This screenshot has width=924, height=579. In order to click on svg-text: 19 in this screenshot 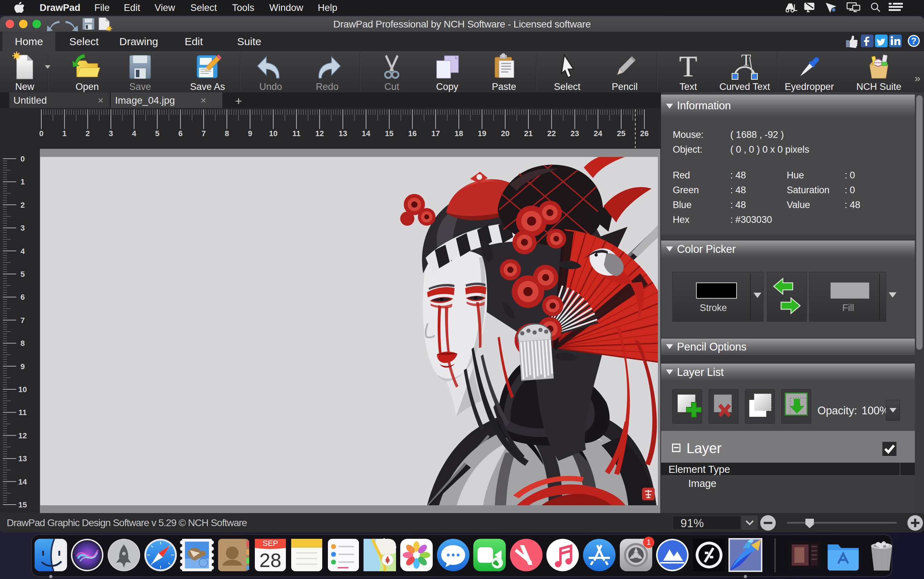, I will do `click(482, 133)`.